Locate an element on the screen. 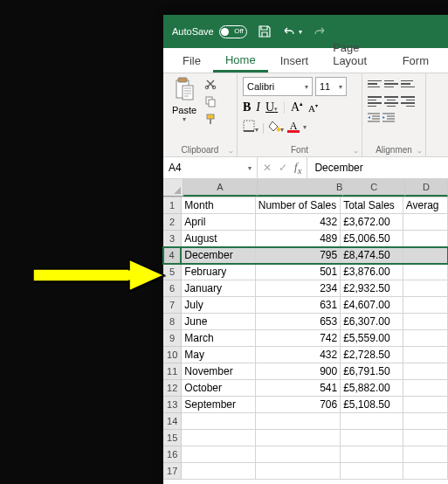 The width and height of the screenshot is (448, 484). cell: Averag is located at coordinates (426, 206).